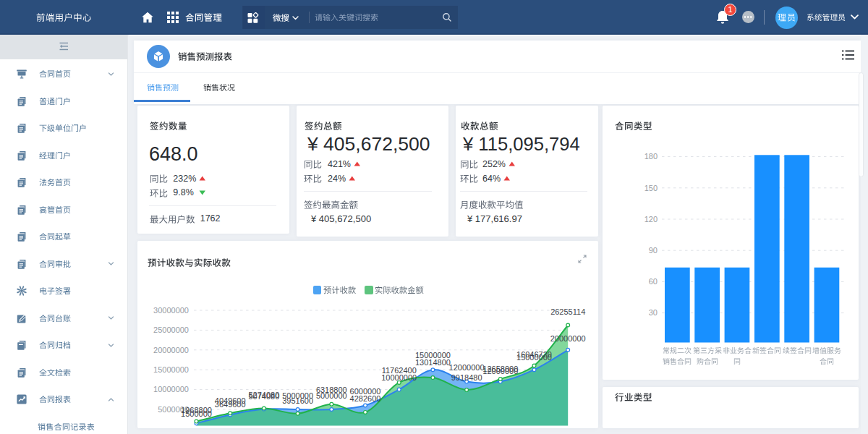 The width and height of the screenshot is (868, 434). What do you see at coordinates (197, 410) in the screenshot?
I see `svg-text: 1968800` at bounding box center [197, 410].